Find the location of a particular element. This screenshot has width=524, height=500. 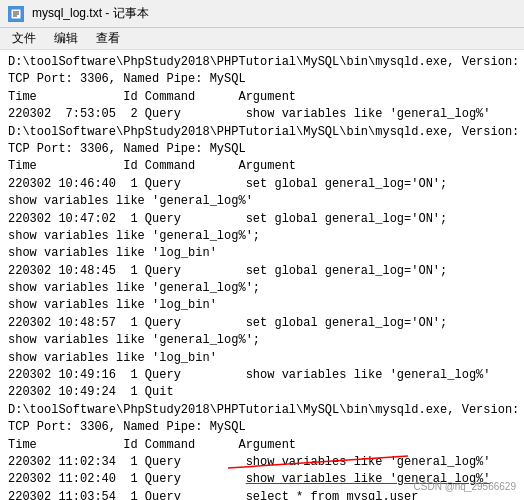

window-title: mysql_log.txt - 记事本 is located at coordinates (90, 14).